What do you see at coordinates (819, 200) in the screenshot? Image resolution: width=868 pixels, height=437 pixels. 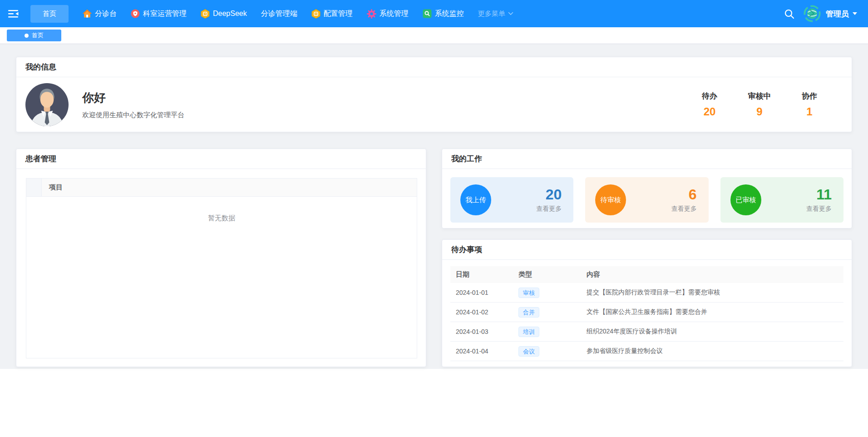 I see `work-card-right: 11 查看更多` at bounding box center [819, 200].